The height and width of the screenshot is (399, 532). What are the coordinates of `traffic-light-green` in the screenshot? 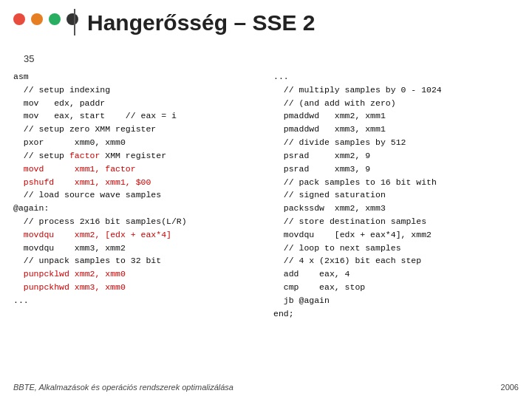 It's located at (55, 19).